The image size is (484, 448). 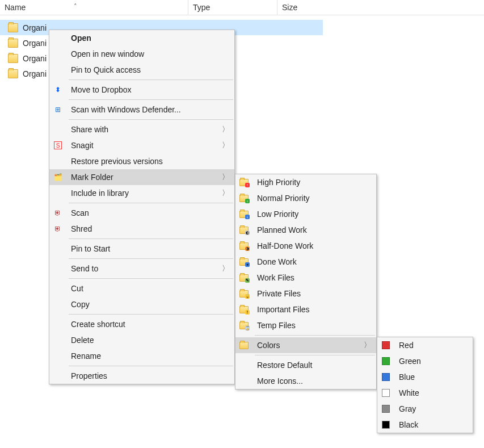 I want to click on submenu-planned: ◐ Planned Work, so click(x=306, y=230).